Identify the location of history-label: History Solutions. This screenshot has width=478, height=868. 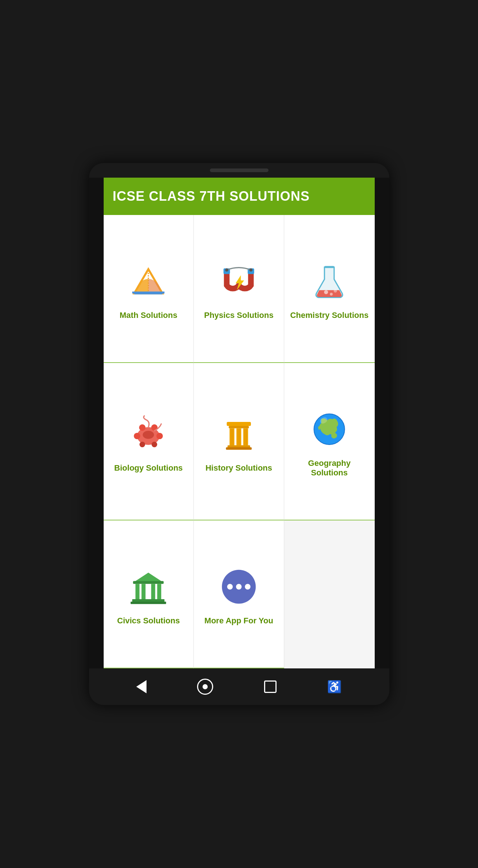
(239, 468).